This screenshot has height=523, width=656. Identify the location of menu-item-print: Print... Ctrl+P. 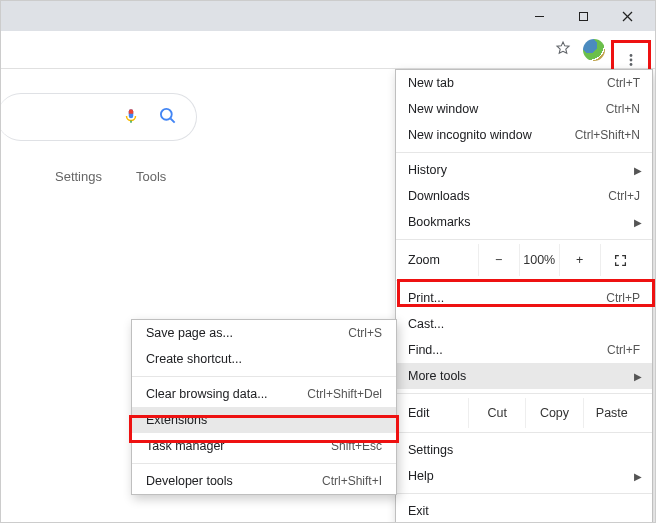
(524, 298).